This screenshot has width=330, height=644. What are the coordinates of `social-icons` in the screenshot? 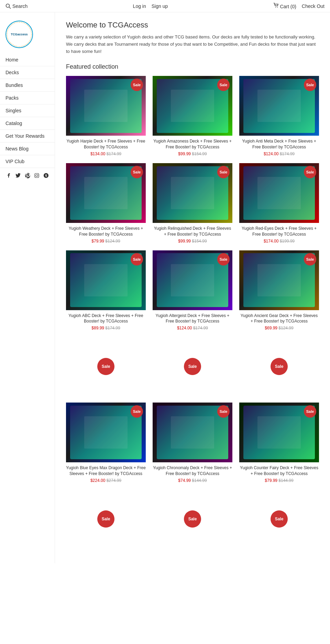 It's located at (28, 176).